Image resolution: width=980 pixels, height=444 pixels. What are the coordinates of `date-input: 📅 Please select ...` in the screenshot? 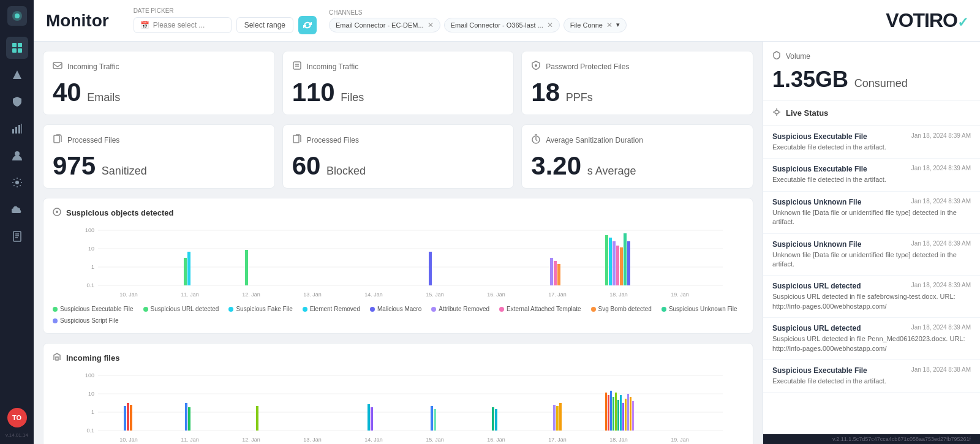 It's located at (183, 25).